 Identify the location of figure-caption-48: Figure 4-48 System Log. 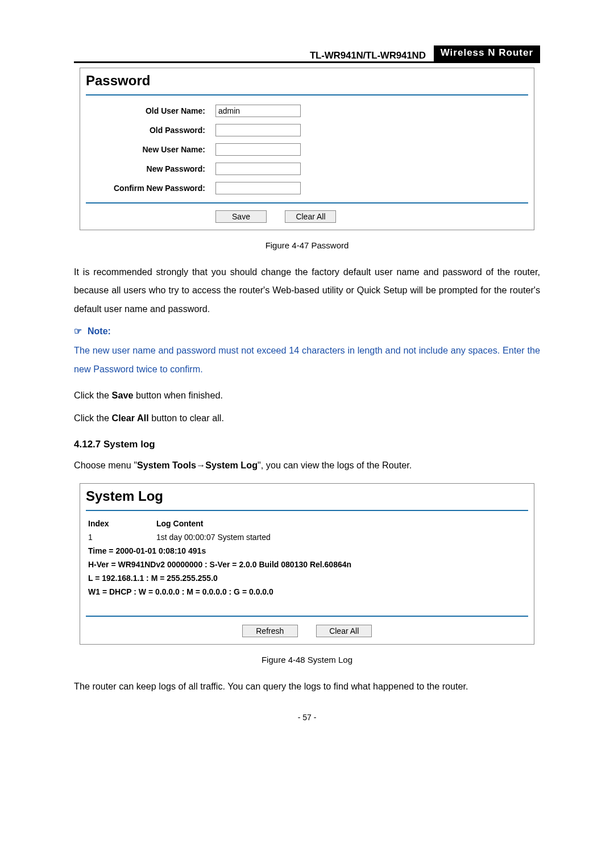
(307, 657).